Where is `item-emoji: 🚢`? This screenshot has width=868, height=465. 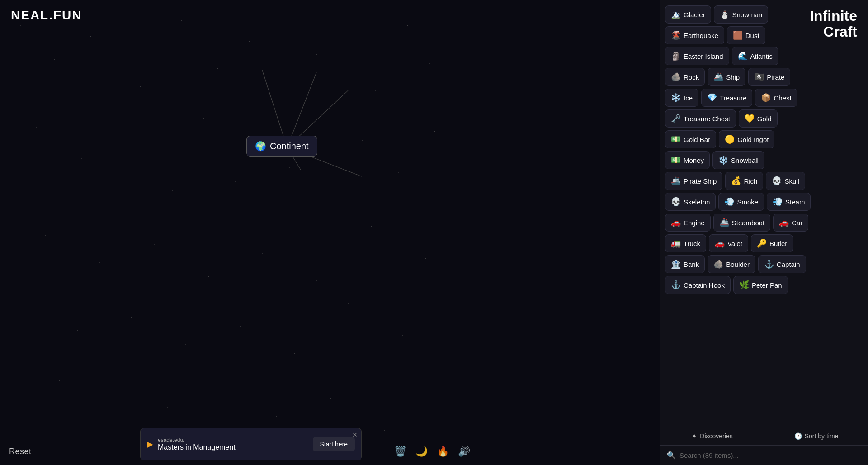 item-emoji: 🚢 is located at coordinates (724, 223).